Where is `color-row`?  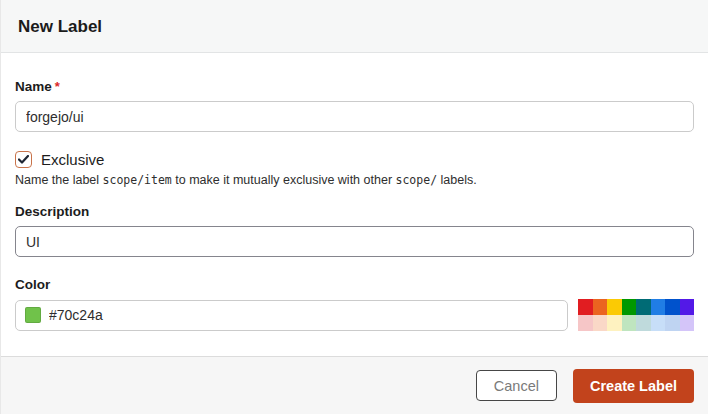 color-row is located at coordinates (354, 315).